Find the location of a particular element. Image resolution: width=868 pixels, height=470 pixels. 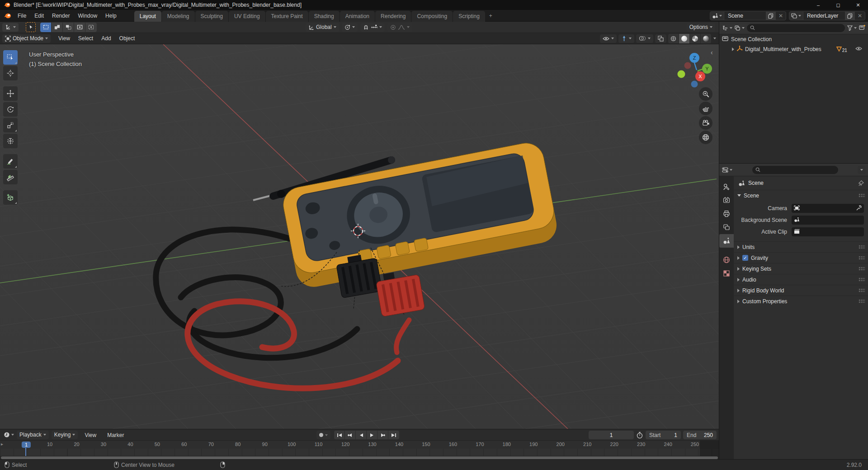

copy-layer-icon is located at coordinates (850, 16).